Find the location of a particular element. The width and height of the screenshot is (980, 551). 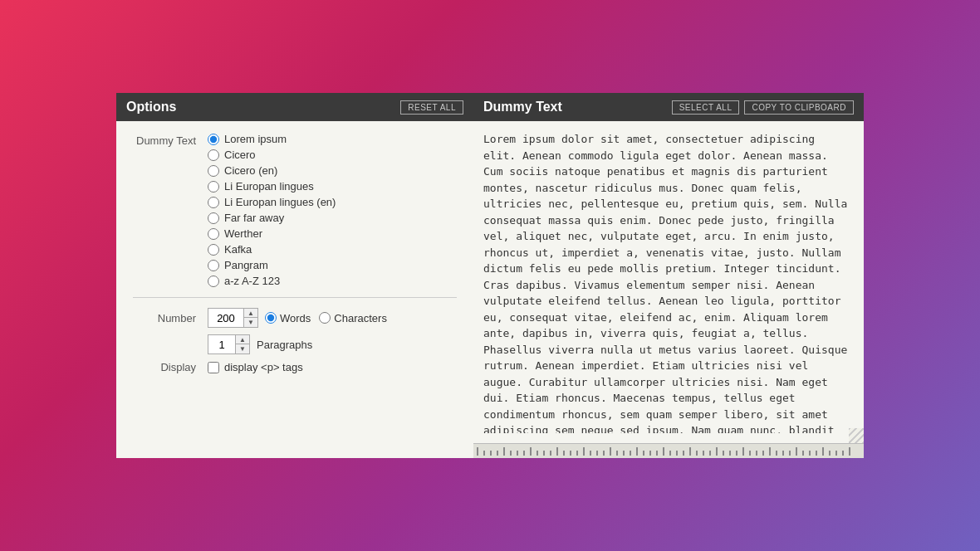

dummy-text-label: Dummy Text is located at coordinates (170, 139).